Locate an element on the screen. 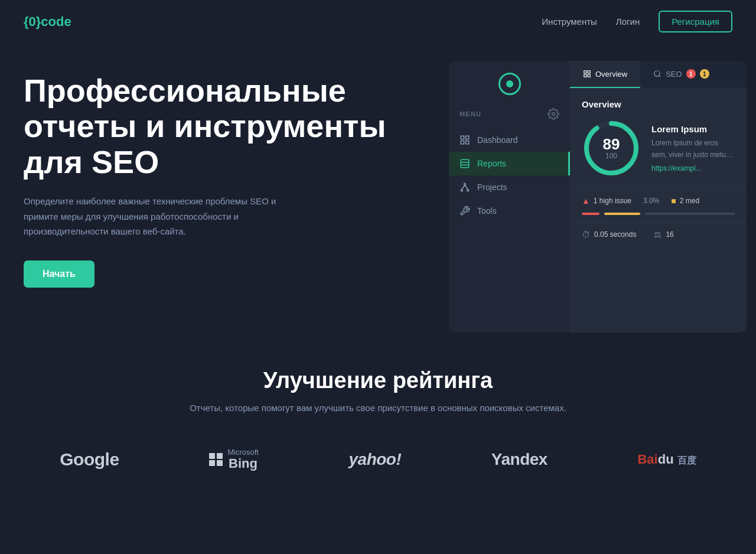  issue-medium: ■ 2 med is located at coordinates (685, 201).